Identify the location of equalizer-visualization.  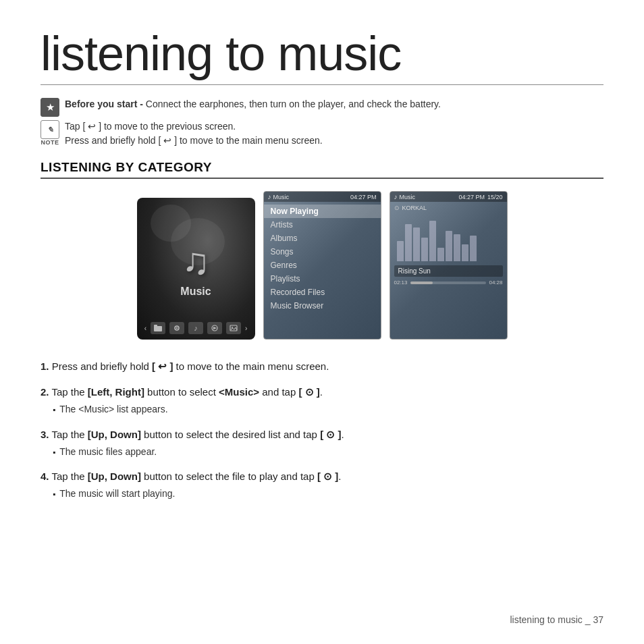
(448, 238).